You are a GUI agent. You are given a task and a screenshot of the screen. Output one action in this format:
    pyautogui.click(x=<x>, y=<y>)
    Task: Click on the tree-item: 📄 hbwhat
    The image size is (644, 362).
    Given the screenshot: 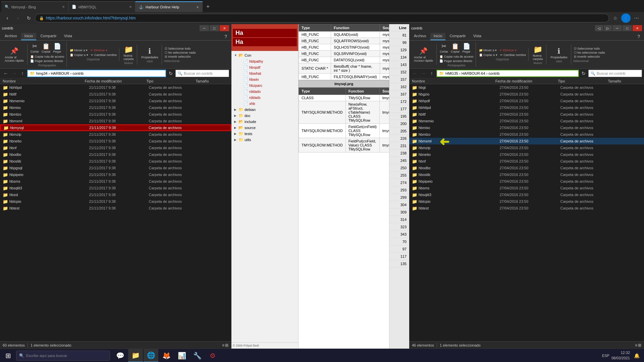 What is the action you would take?
    pyautogui.click(x=265, y=73)
    